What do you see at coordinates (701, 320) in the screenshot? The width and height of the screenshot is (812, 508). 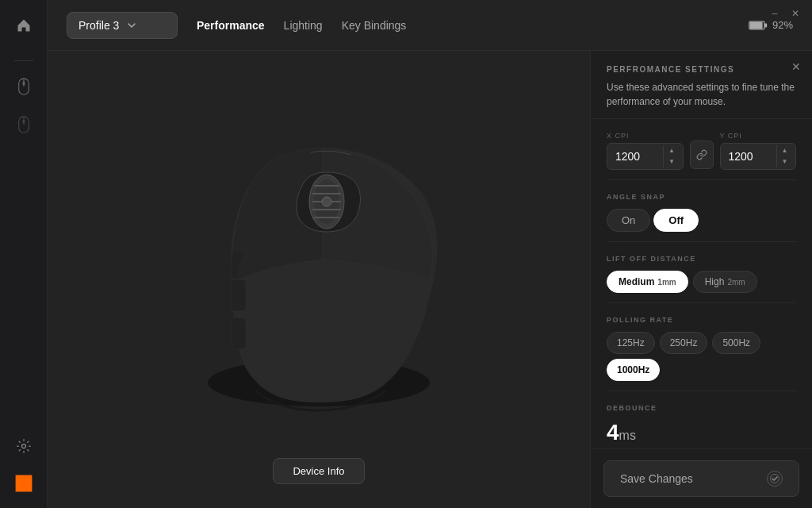 I see `polling-rate-label: POLLING RATE` at bounding box center [701, 320].